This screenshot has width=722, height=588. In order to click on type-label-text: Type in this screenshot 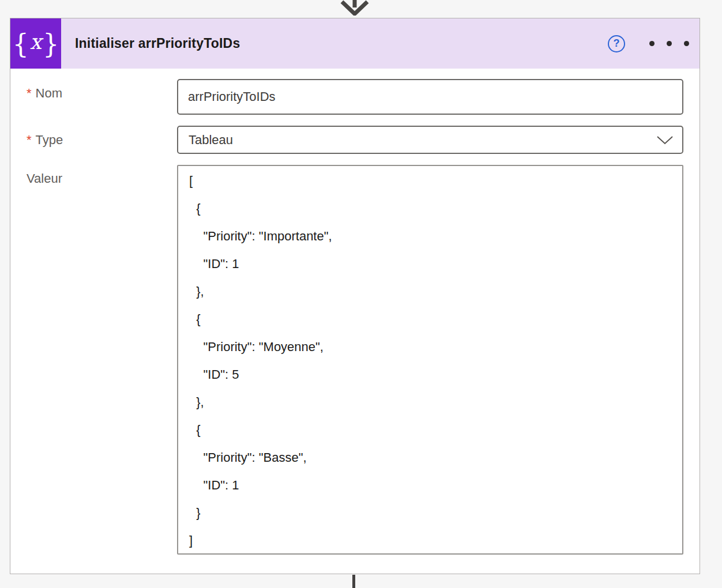, I will do `click(50, 140)`.